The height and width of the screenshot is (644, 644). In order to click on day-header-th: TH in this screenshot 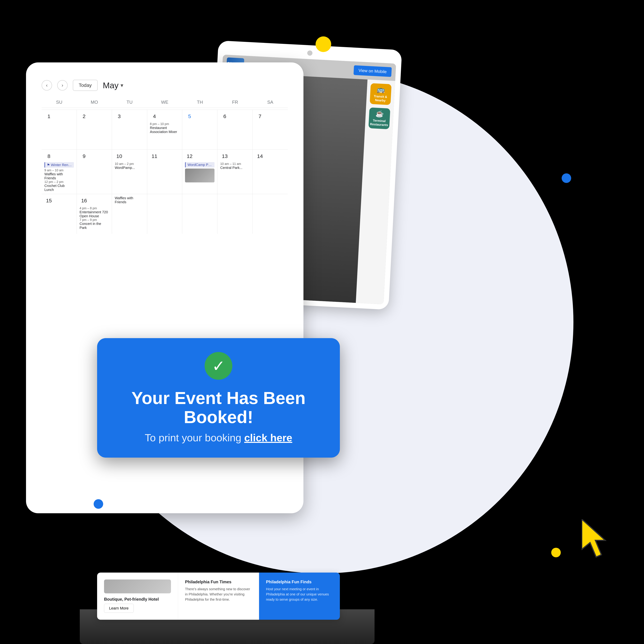, I will do `click(200, 102)`.